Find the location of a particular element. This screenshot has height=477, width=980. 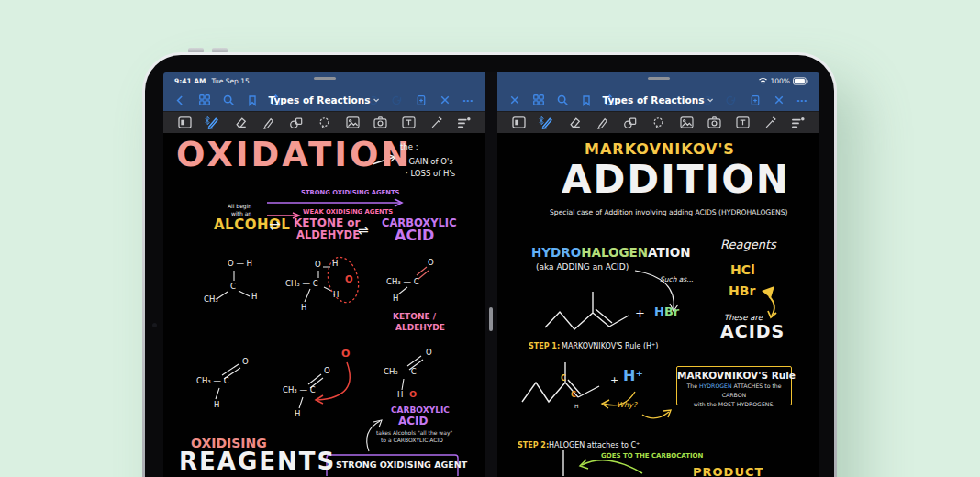

molB-o-red: O is located at coordinates (349, 280).